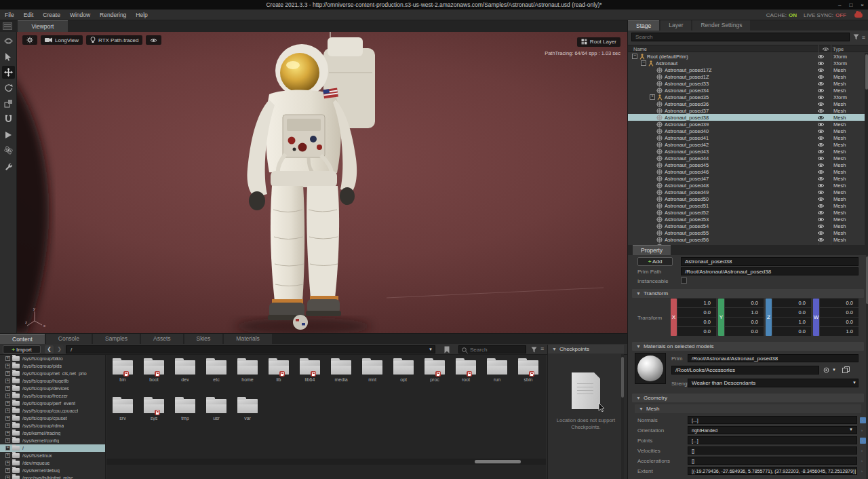 Image resolution: width=868 pixels, height=479 pixels. What do you see at coordinates (746, 117) in the screenshot?
I see `stage-tree-row: Astronaut_posed38 Mesh` at bounding box center [746, 117].